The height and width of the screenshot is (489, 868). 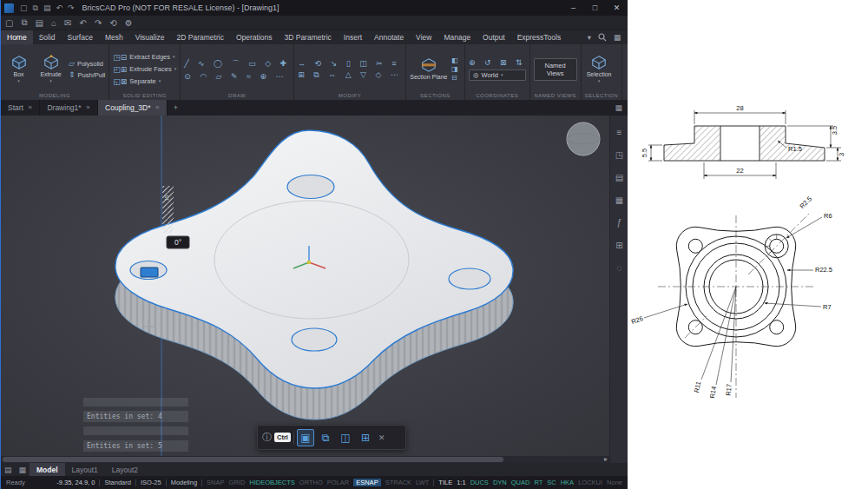 I want to click on tiles-panel-icon: ⊞, so click(x=620, y=245).